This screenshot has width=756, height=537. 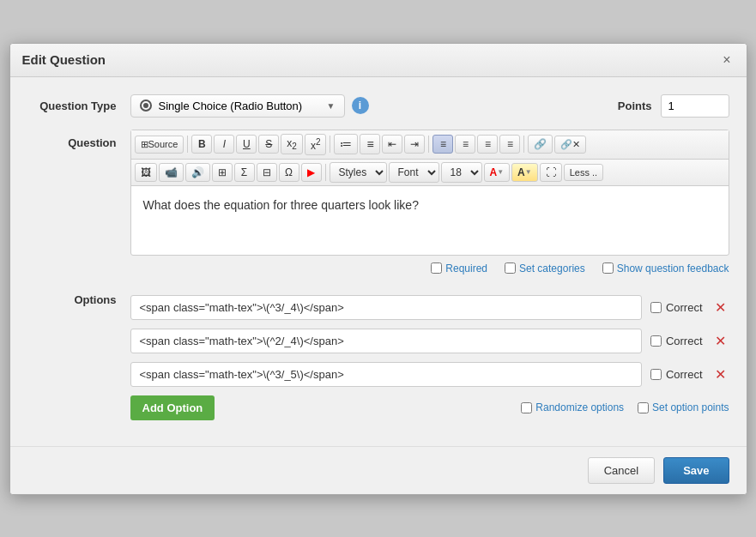 What do you see at coordinates (172, 172) in the screenshot?
I see `video-button: 📹` at bounding box center [172, 172].